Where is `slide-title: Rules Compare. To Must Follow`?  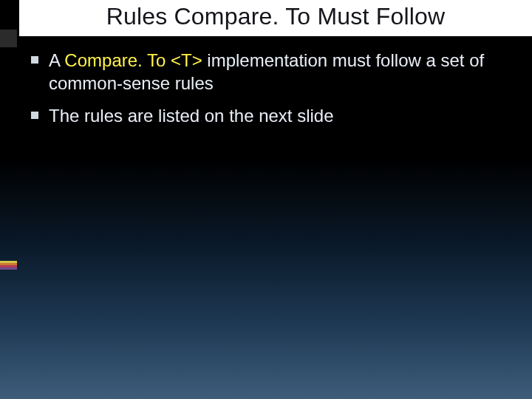
slide-title: Rules Compare. To Must Follow is located at coordinates (276, 16).